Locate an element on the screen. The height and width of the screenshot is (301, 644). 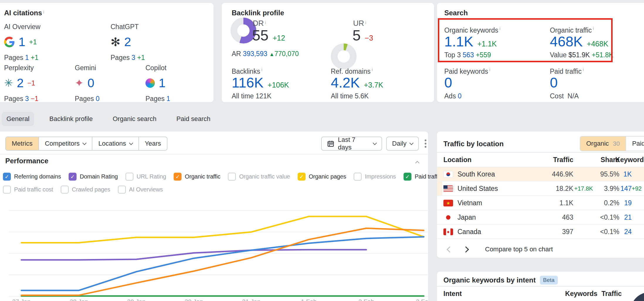
ahrefs-rank-value: 393,593 is located at coordinates (255, 54).